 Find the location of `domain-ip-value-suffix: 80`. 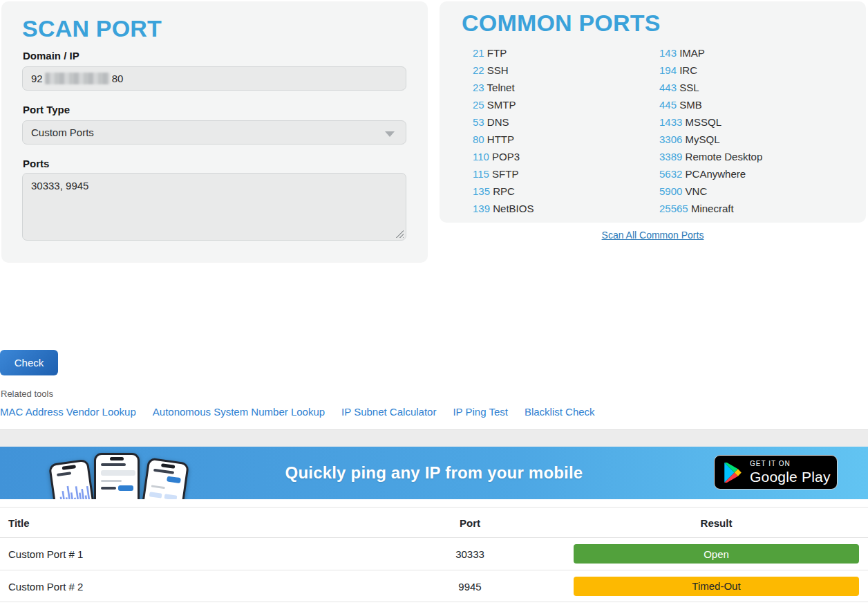

domain-ip-value-suffix: 80 is located at coordinates (117, 79).